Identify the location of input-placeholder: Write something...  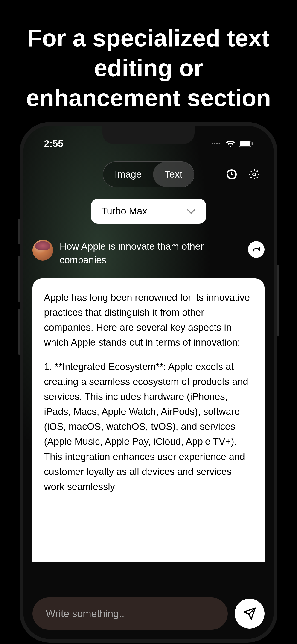
(85, 614).